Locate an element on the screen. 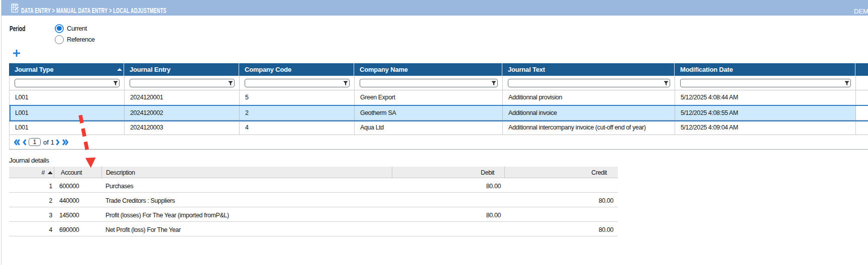  column-header-account: Account is located at coordinates (78, 172).